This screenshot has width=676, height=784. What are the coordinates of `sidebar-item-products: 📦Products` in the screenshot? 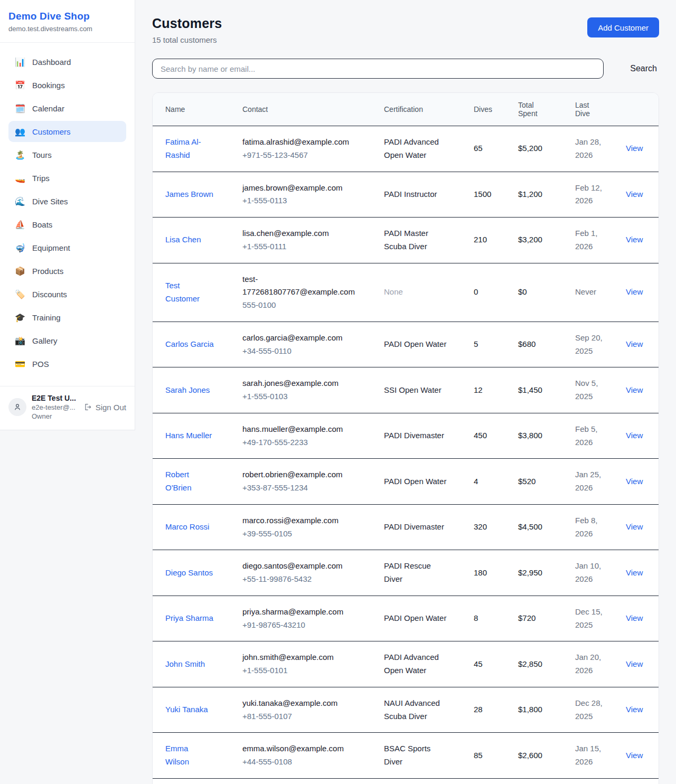 It's located at (68, 271).